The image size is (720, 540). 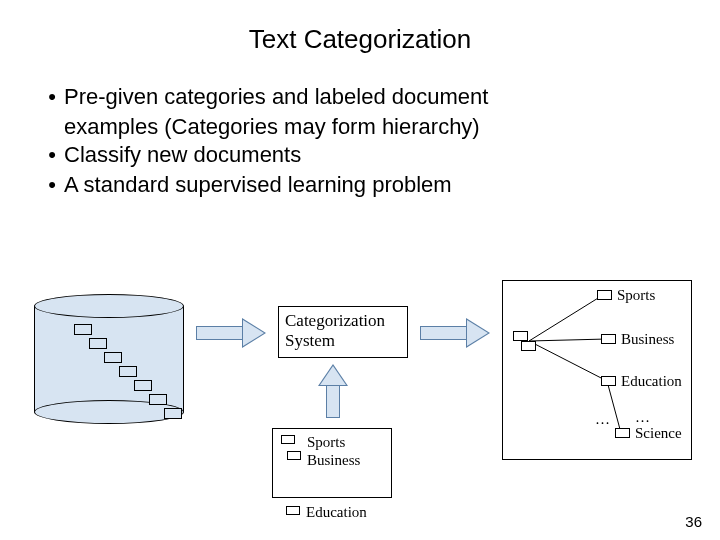 I want to click on bullet-2: Classify new documents, so click(x=182, y=155).